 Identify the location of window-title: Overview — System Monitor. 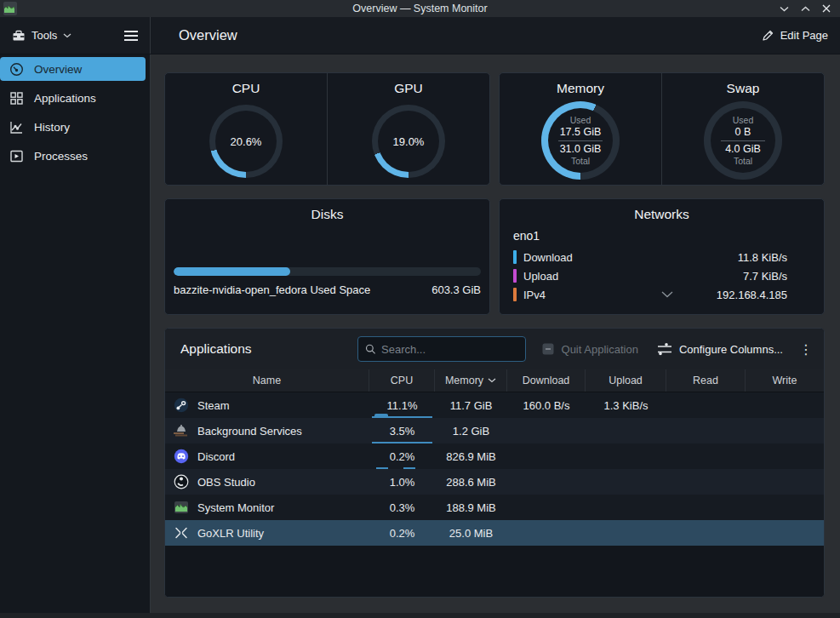
(420, 9).